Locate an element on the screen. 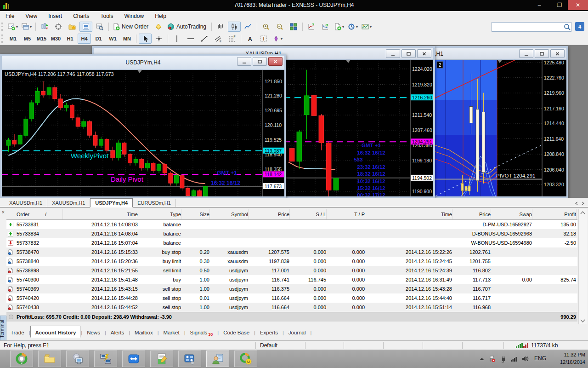 The image size is (588, 368). volume-icon is located at coordinates (525, 359).